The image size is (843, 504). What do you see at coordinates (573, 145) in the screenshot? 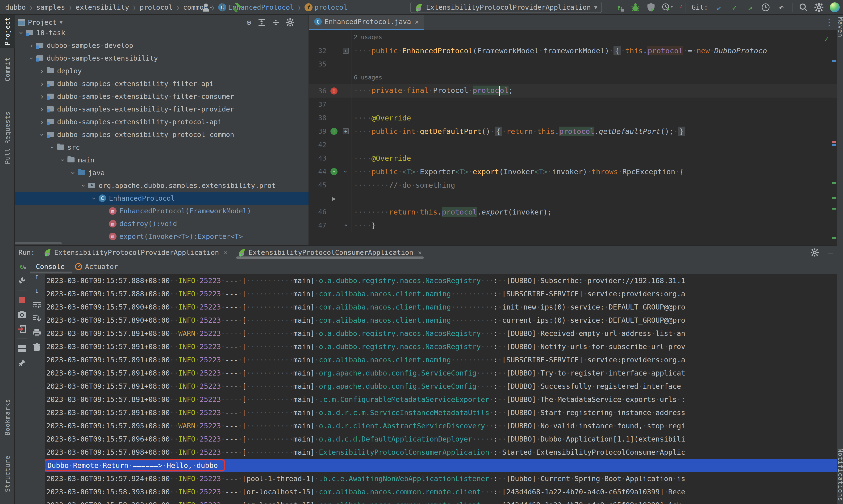
I see `editor-line: 42` at bounding box center [573, 145].